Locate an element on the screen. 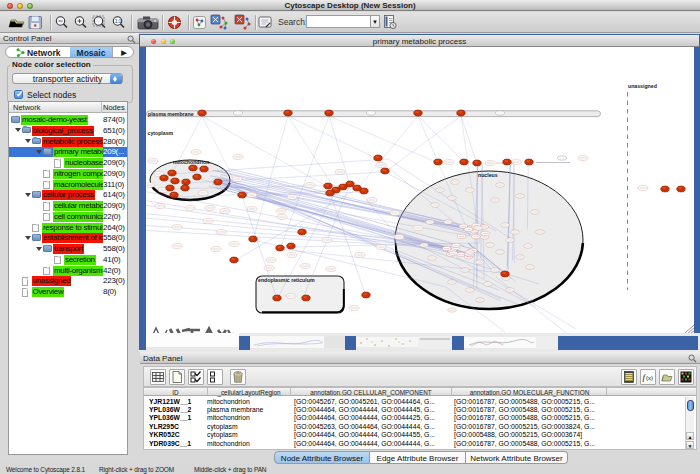 The width and height of the screenshot is (700, 474). svg-text: cytoplasm is located at coordinates (161, 133).